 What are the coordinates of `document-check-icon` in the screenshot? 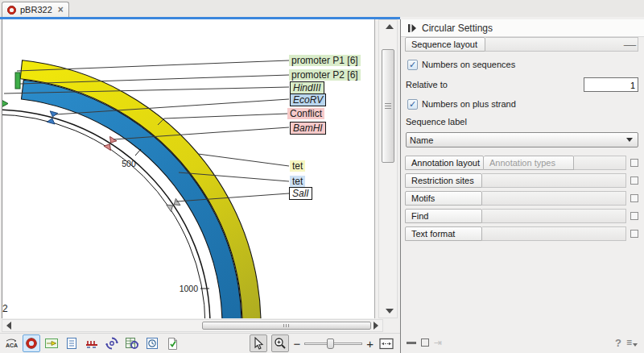 It's located at (172, 343).